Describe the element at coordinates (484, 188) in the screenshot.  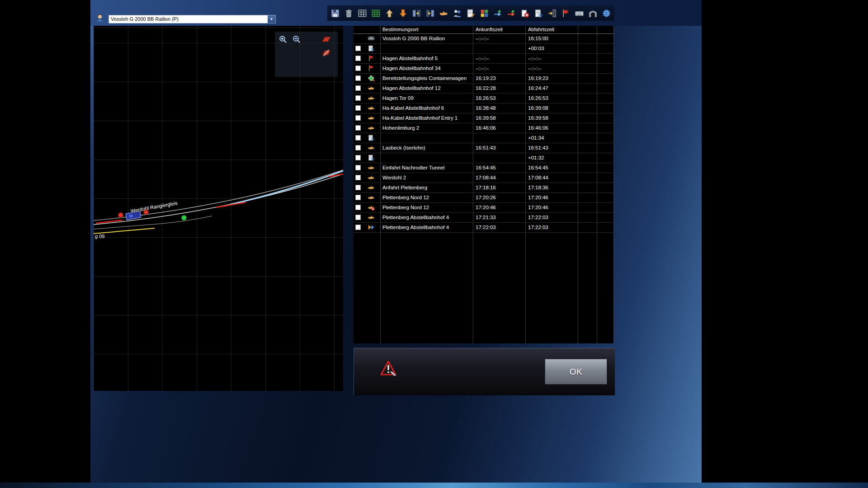
I see `table-row: Anfahrt Plettenberg 17:18:16 17:18:36` at that location.